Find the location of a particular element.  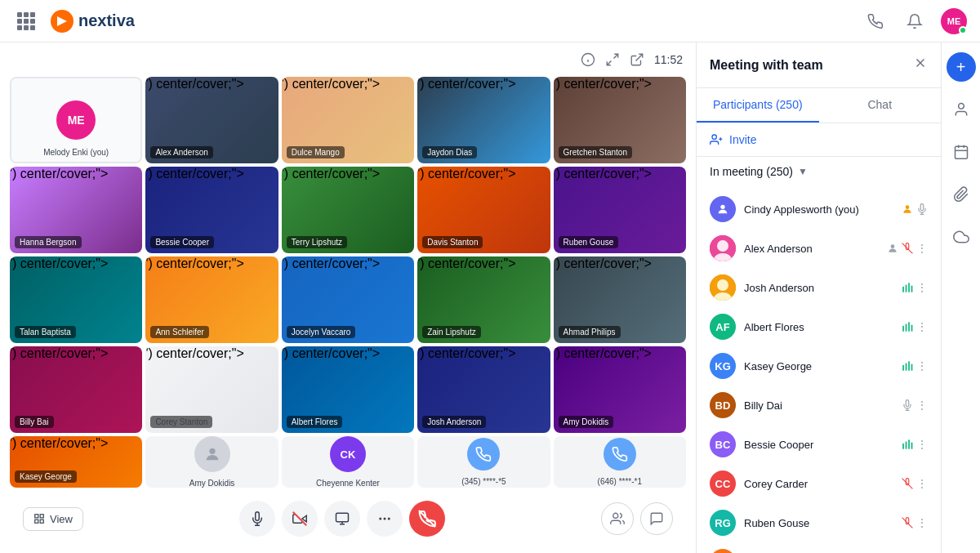

close-panel-button is located at coordinates (920, 65).